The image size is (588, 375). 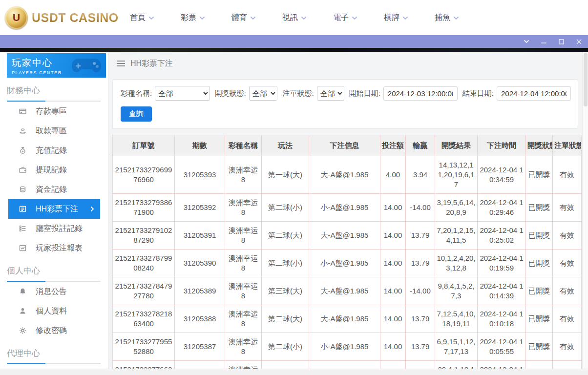 I want to click on sidebar-item-profile: 個人資料, so click(x=54, y=311).